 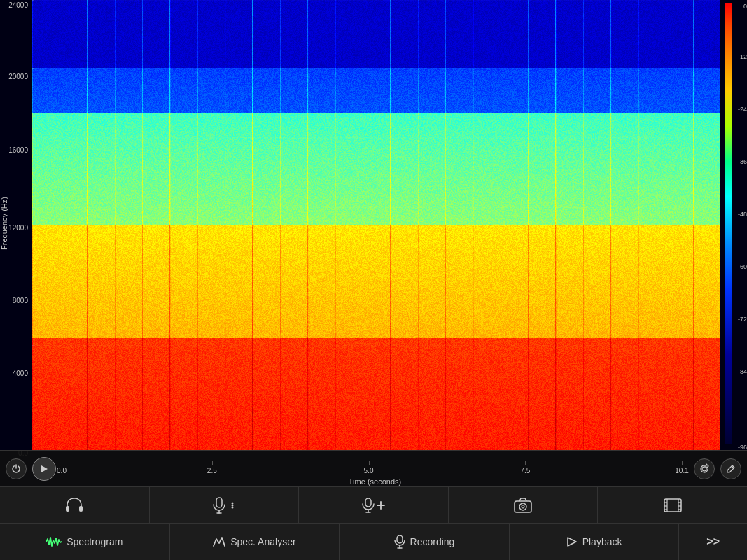 What do you see at coordinates (85, 542) in the screenshot?
I see `tab-spectrogram: Spectrogram` at bounding box center [85, 542].